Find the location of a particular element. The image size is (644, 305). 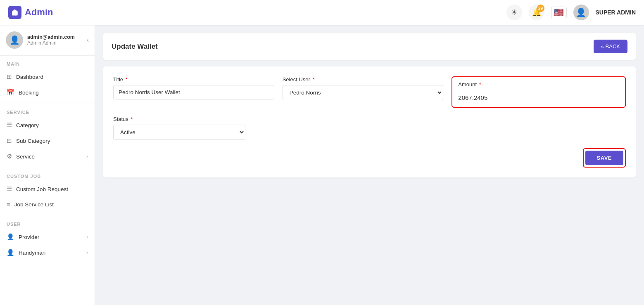

service-icon: ⚙ is located at coordinates (9, 156).